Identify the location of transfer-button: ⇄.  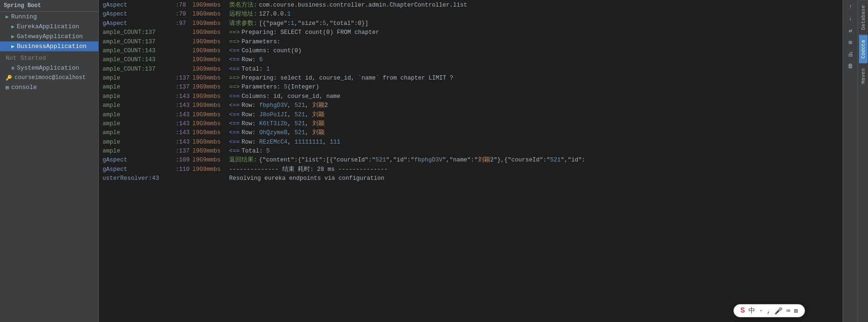
(851, 31).